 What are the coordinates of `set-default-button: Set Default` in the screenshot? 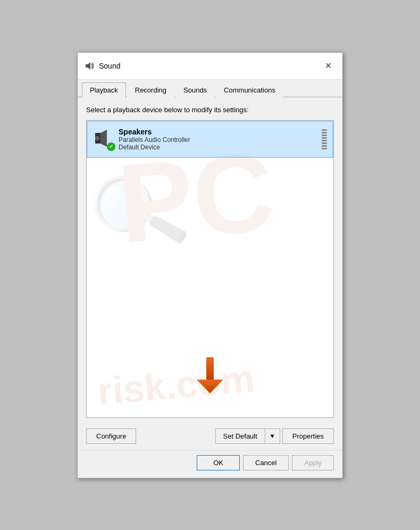 It's located at (240, 436).